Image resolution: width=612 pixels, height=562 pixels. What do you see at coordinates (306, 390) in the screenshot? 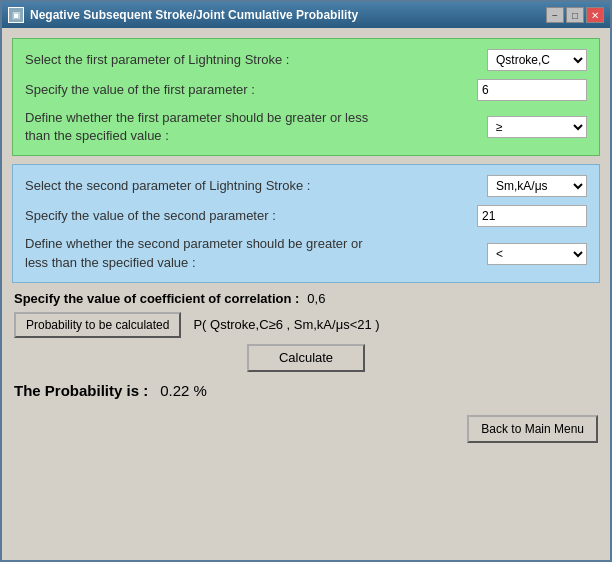
I see `result-row: The Probability is : 0.22 %` at bounding box center [306, 390].